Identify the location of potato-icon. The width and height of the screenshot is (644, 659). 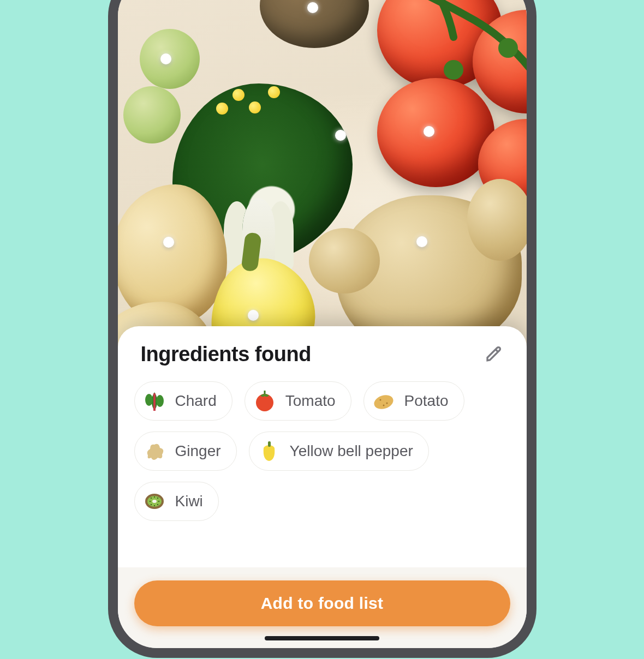
(384, 401).